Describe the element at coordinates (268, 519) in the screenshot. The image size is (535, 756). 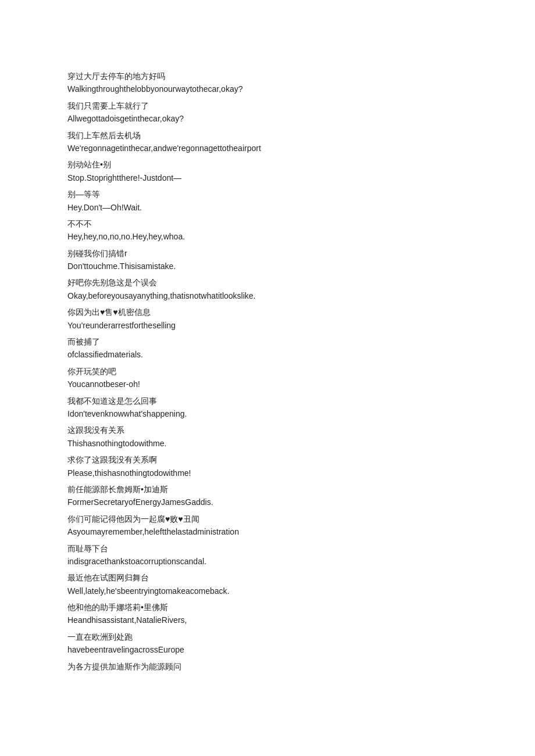
I see `chinese-text: 你们可能记得他因为一起腐♥败♥丑闻` at that location.